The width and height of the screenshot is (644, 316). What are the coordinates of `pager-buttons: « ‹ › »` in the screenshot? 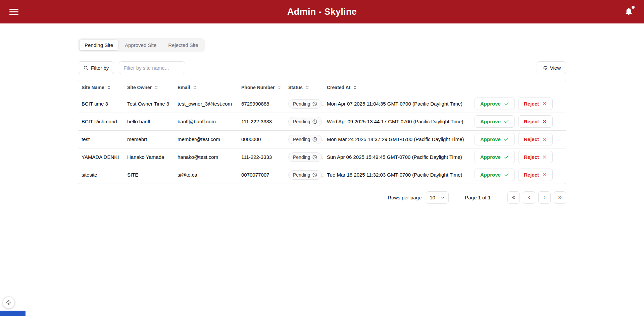 It's located at (537, 198).